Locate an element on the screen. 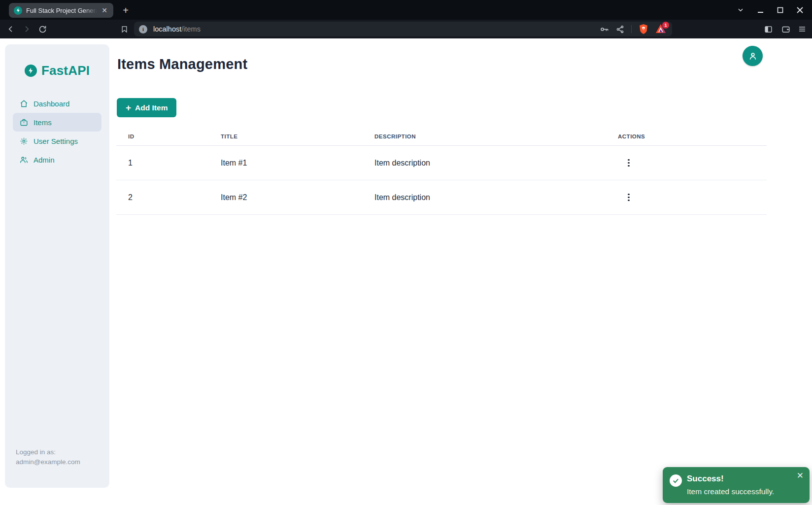 The width and height of the screenshot is (812, 505). site-info-icon: i is located at coordinates (143, 30).